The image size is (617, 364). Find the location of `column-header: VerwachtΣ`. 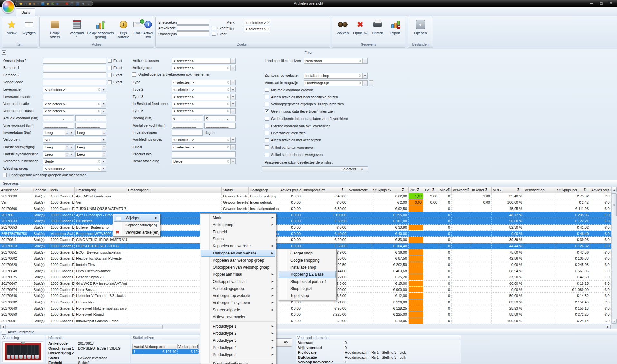

column-header: VerwachtΣ is located at coordinates (461, 190).